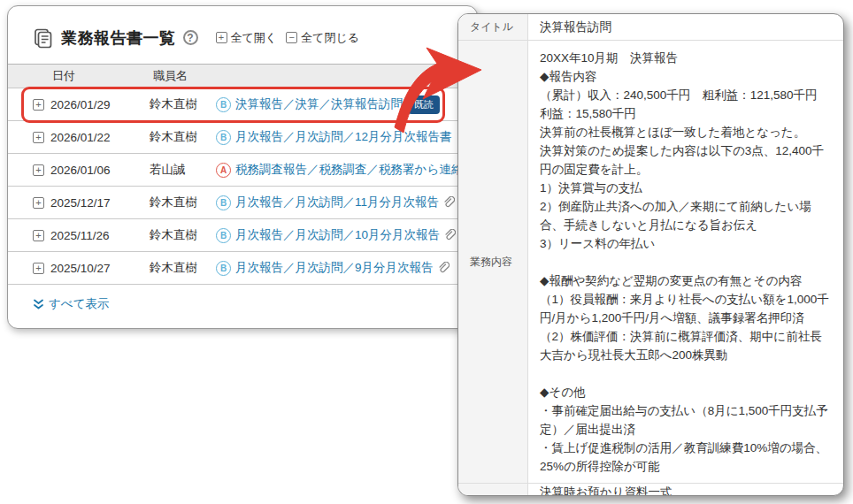 The image size is (853, 504). I want to click on table-row: + 2026/01/22 鈴木直樹 B 月次報告／月次訪問／12月分月次報告書, so click(242, 138).